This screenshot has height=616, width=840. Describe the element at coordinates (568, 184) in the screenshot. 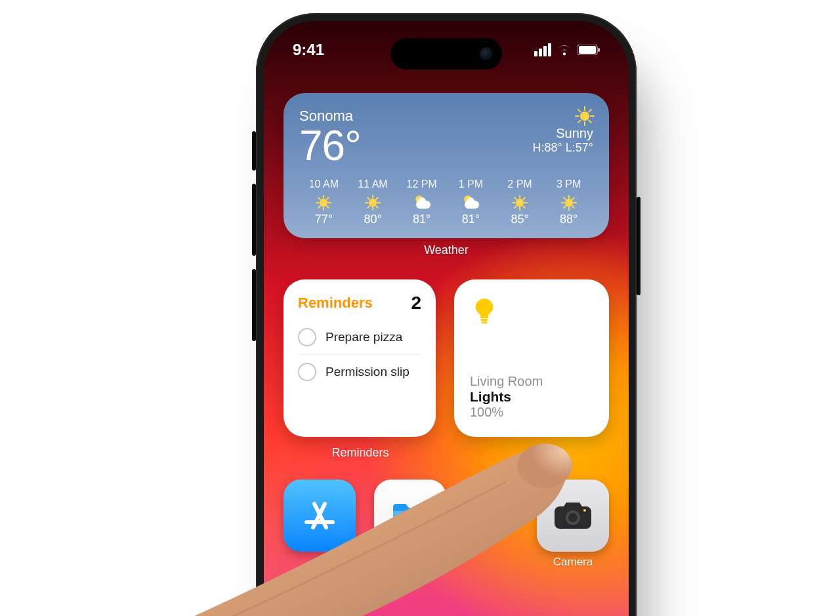

I see `forecast-time: 3 PM` at that location.